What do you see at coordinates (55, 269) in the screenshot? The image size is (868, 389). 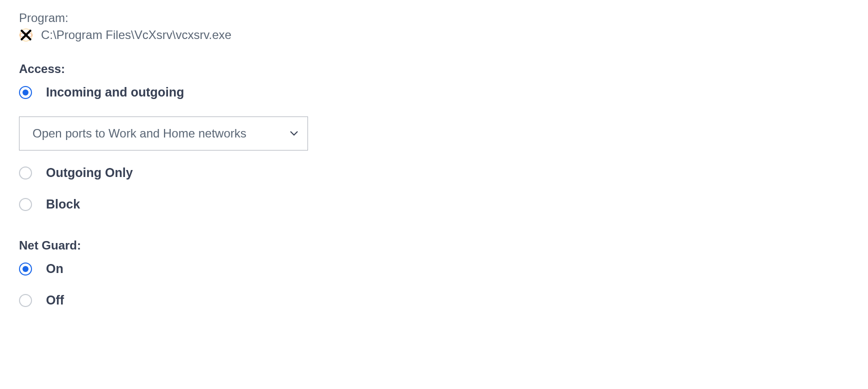 I see `radio-label-netguard-on: On` at bounding box center [55, 269].